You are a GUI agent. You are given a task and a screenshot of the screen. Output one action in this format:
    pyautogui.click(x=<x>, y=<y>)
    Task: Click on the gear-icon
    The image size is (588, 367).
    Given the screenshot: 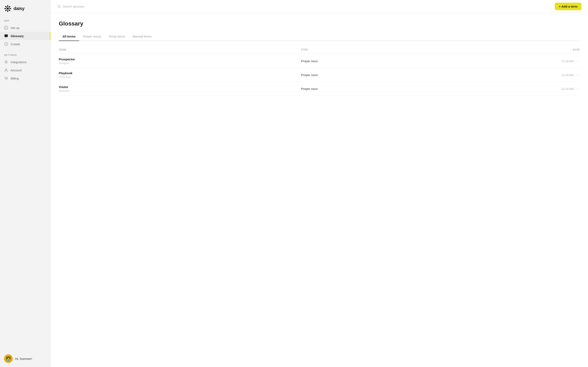 What is the action you would take?
    pyautogui.click(x=6, y=62)
    